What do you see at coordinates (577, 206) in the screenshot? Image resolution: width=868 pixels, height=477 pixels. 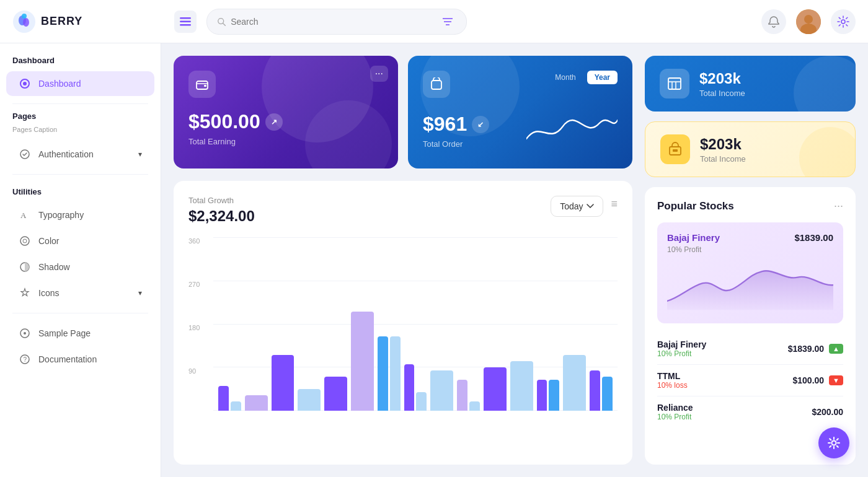 I see `today-filter-button: Today` at bounding box center [577, 206].